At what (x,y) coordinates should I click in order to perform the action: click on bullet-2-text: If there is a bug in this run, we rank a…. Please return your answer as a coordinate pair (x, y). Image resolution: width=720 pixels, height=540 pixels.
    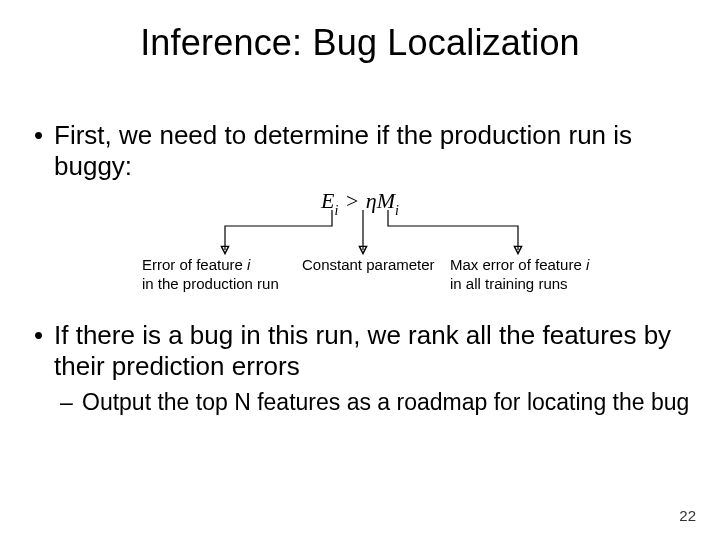
    Looking at the image, I should click on (362, 350).